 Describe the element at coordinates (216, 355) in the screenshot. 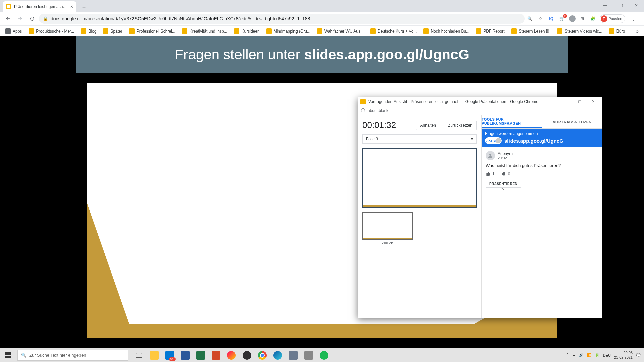

I see `powerpoint-button` at that location.